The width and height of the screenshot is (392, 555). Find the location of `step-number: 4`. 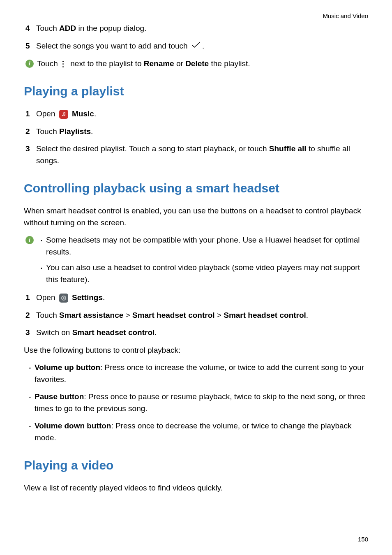

step-number: 4 is located at coordinates (31, 29).